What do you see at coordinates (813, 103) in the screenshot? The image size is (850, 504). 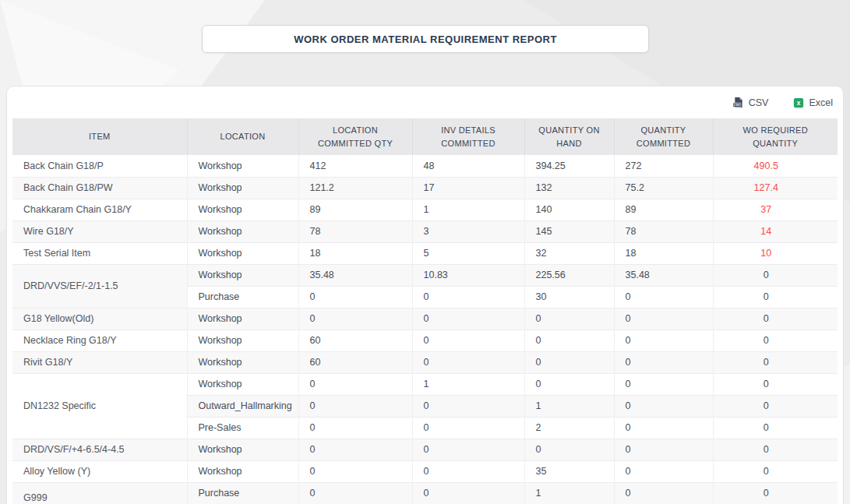 I see `export-excel-button: x Excel` at bounding box center [813, 103].